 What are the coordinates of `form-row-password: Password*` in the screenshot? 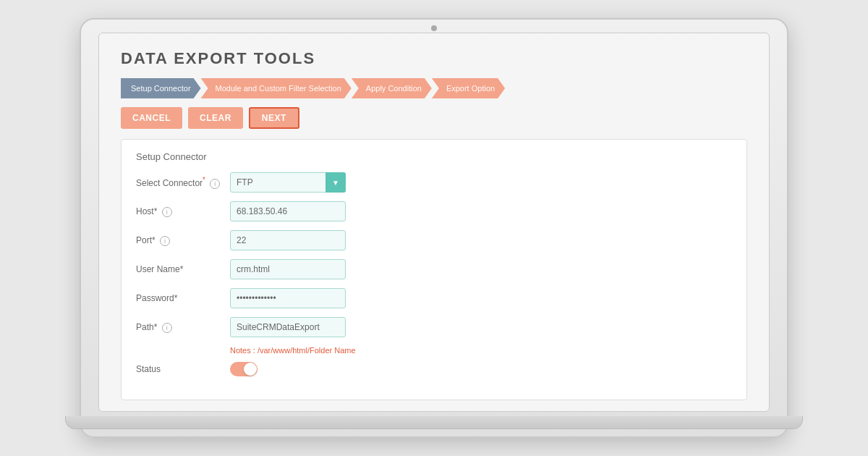 It's located at (434, 298).